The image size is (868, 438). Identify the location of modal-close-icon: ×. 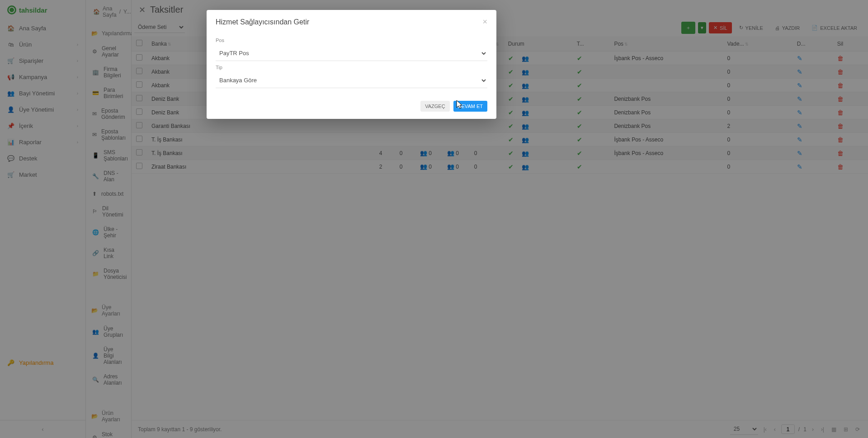
(485, 22).